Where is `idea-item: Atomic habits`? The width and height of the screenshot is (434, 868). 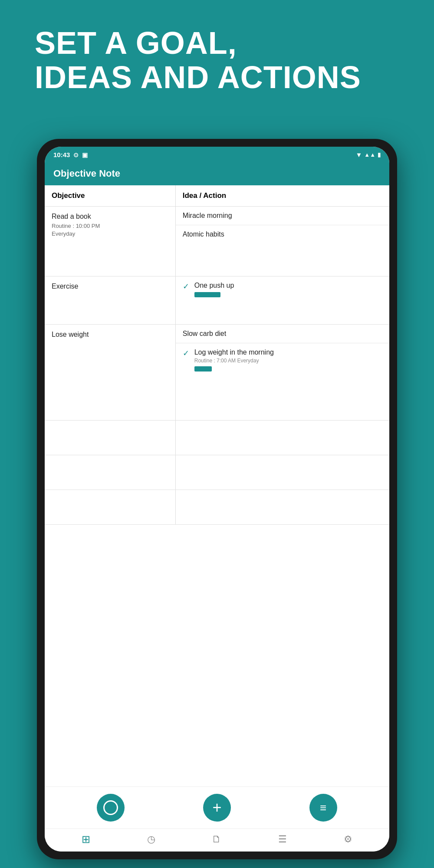 idea-item: Atomic habits is located at coordinates (283, 234).